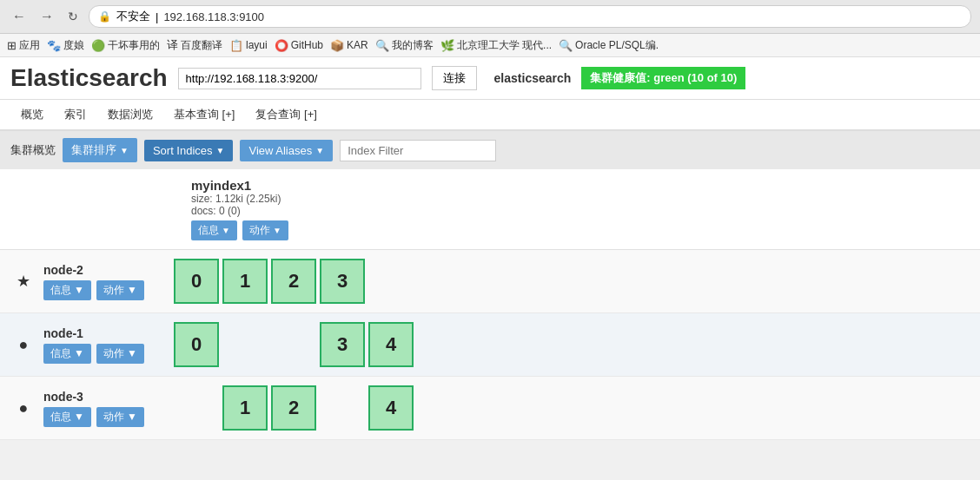 The image size is (980, 480). Describe the element at coordinates (413, 45) in the screenshot. I see `bookmark-label-myblog: 我的博客` at that location.